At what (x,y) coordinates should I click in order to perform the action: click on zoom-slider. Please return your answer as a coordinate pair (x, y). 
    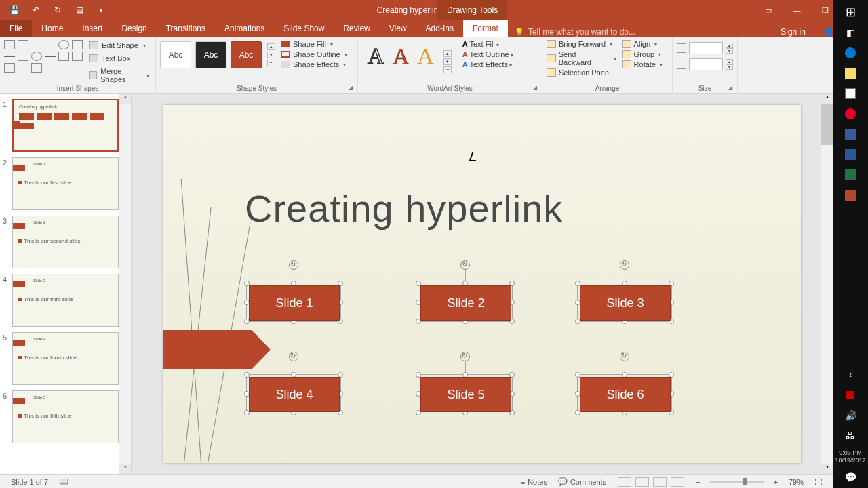
    Looking at the image, I should click on (737, 481).